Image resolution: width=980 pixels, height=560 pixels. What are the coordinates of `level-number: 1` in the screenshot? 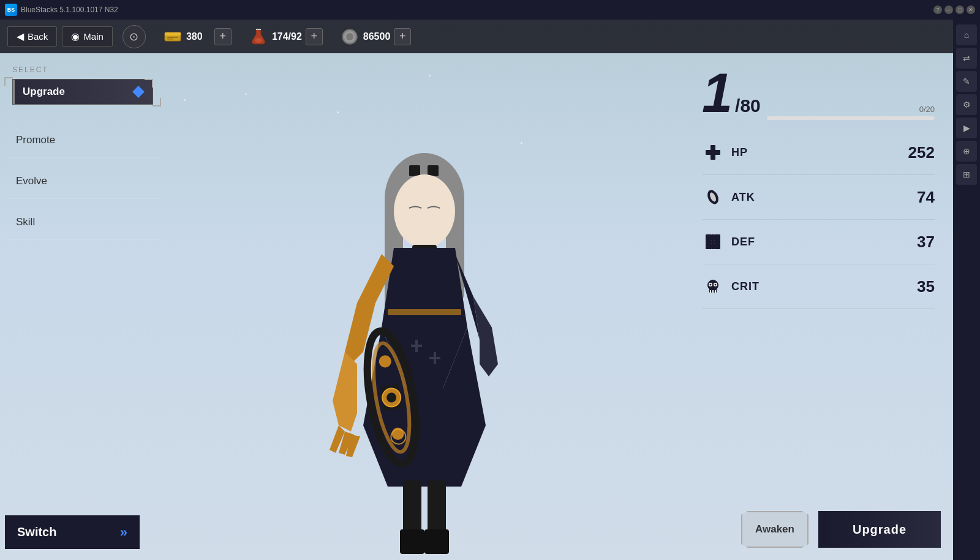 It's located at (717, 93).